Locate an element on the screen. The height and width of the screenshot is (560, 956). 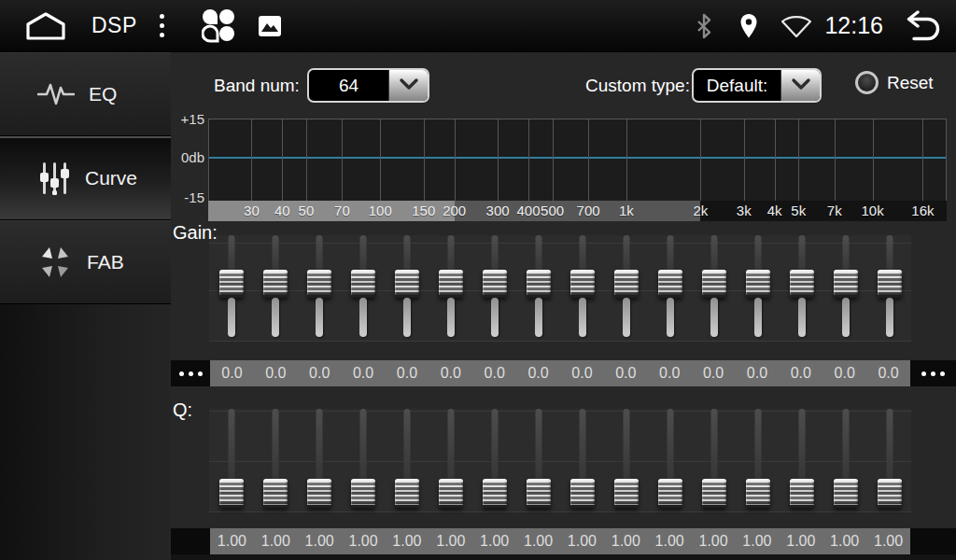
status-bar: DSP 12:16 is located at coordinates (478, 26).